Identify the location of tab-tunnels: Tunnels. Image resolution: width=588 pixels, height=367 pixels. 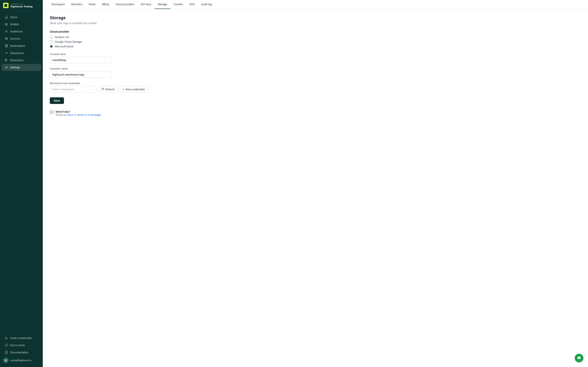
(178, 4).